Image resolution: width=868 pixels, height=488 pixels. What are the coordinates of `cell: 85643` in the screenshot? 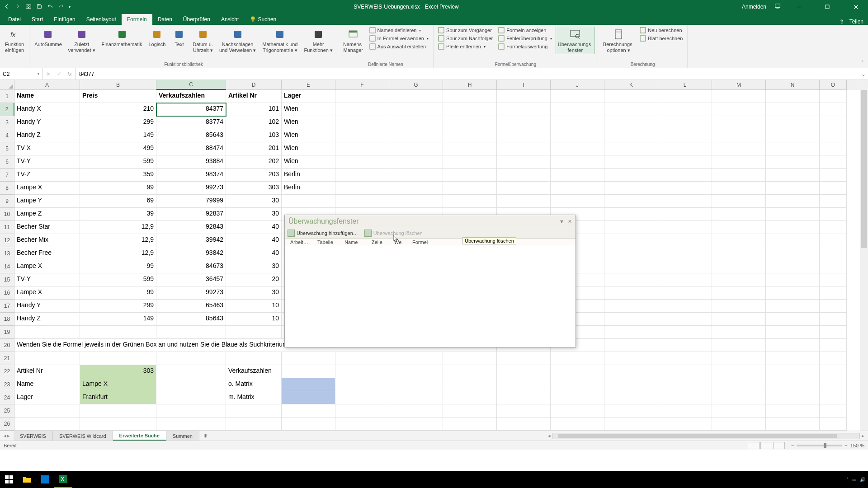 It's located at (191, 136).